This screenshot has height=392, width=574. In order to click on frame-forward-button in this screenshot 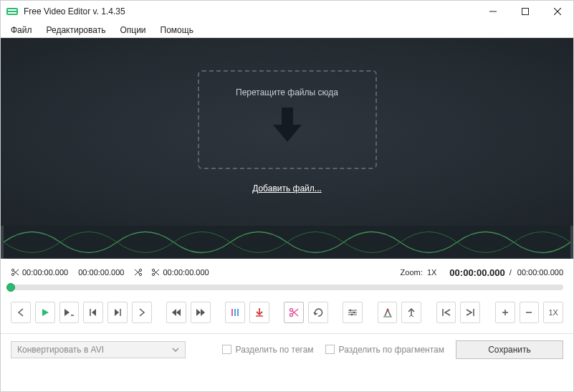, I will do `click(118, 312)`.